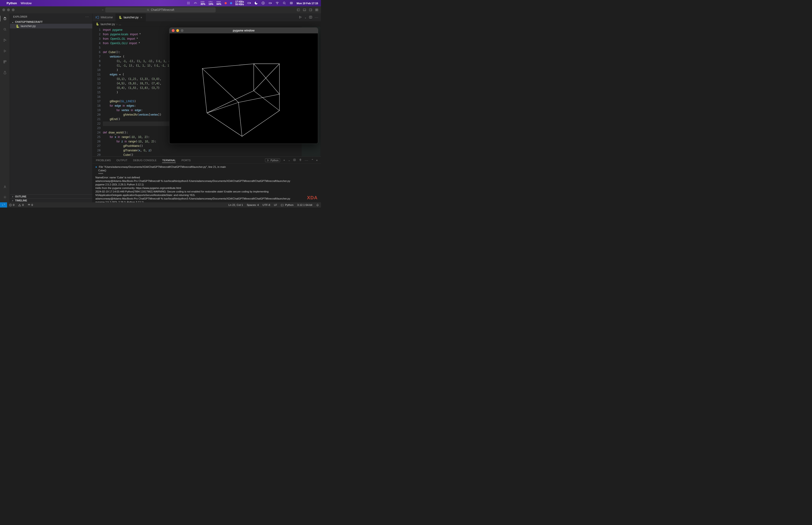  Describe the element at coordinates (97, 17) in the screenshot. I see `vscode-icon` at that location.